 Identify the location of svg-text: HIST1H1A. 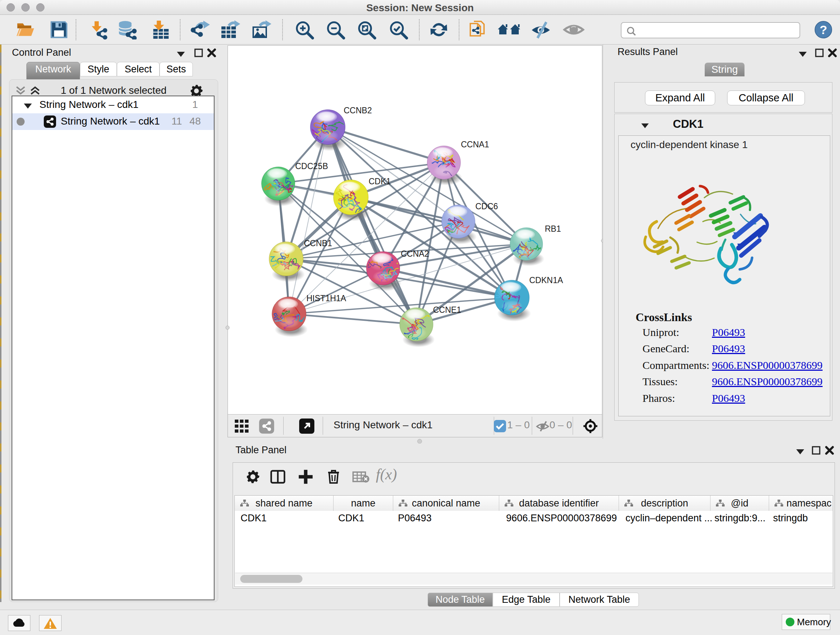
(327, 298).